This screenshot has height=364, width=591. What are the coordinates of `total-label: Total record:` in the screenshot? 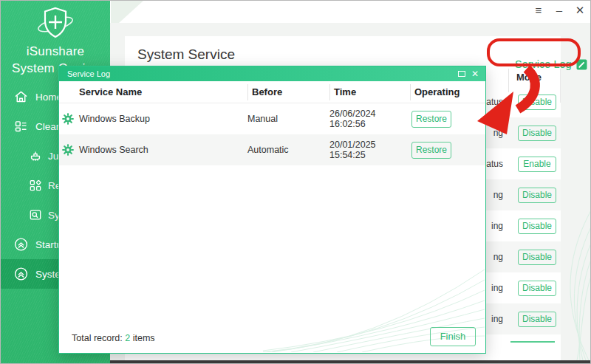 It's located at (98, 338).